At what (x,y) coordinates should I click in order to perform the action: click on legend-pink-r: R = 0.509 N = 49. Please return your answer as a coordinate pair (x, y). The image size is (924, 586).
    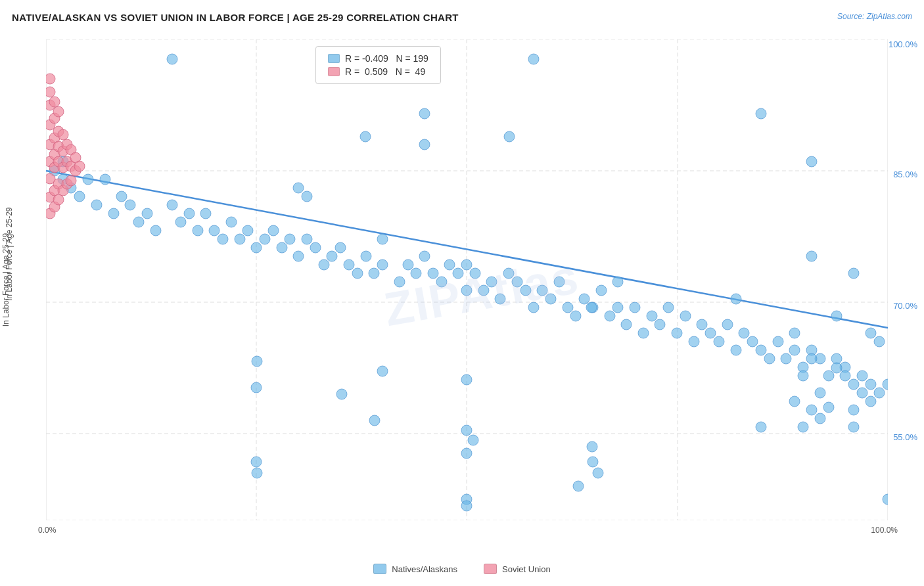
    Looking at the image, I should click on (385, 72).